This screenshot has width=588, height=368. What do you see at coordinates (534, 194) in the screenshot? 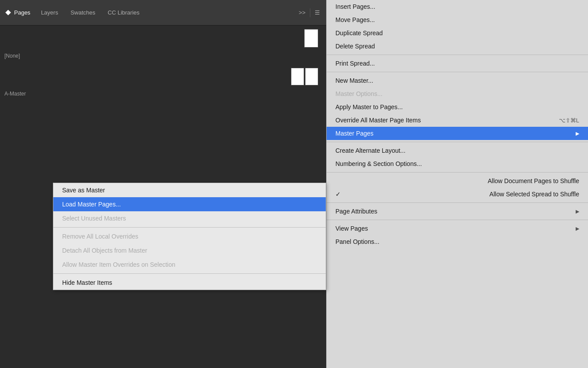
I see `menu-allow-selected-shuffle-label: Allow Selected Spread to Shuffle` at bounding box center [534, 194].